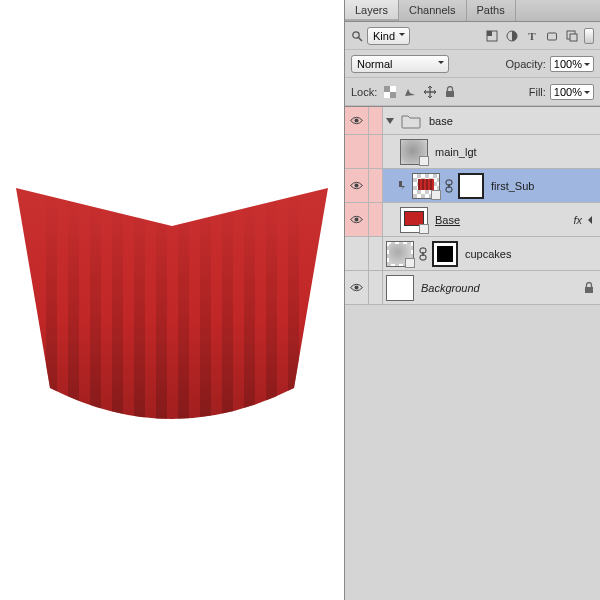 This screenshot has width=600, height=600. Describe the element at coordinates (572, 64) in the screenshot. I see `opacity-input: 100%` at that location.